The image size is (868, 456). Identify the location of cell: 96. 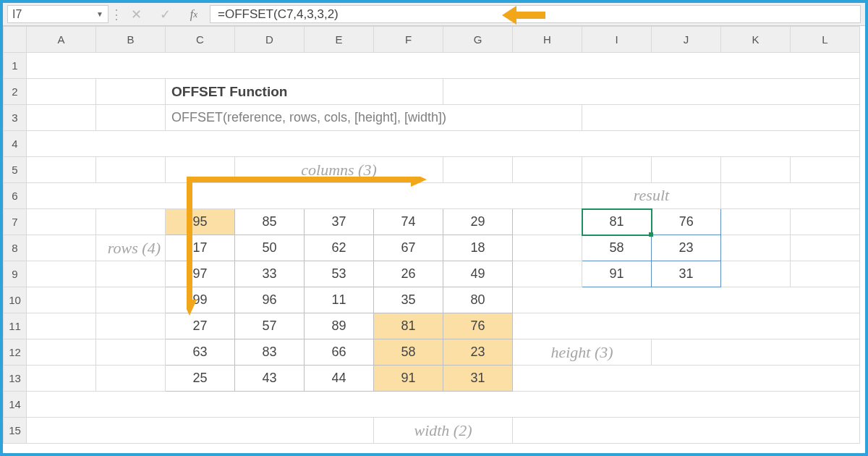
(270, 300).